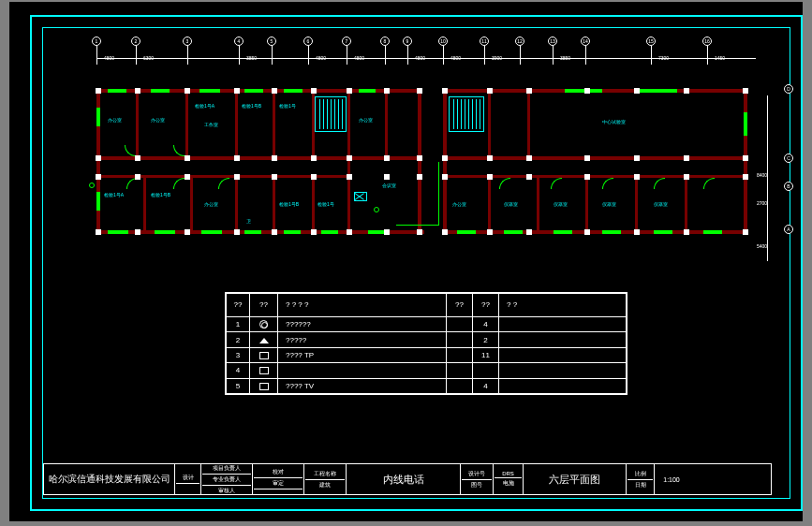  Describe the element at coordinates (361, 197) in the screenshot. I see `equipment-icon` at that location.